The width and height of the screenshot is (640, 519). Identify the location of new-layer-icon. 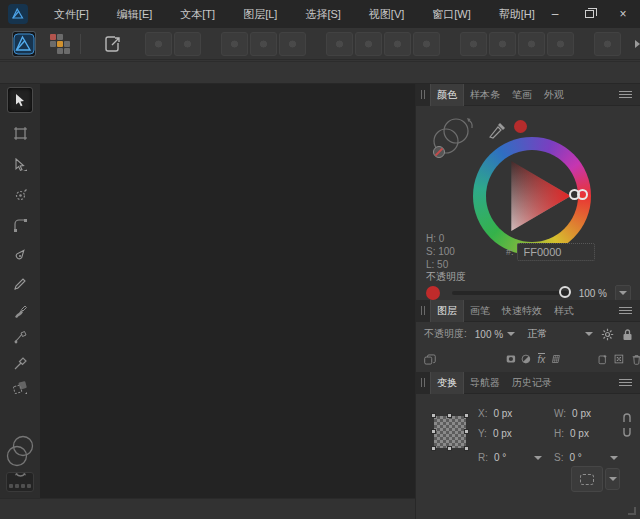
(602, 360).